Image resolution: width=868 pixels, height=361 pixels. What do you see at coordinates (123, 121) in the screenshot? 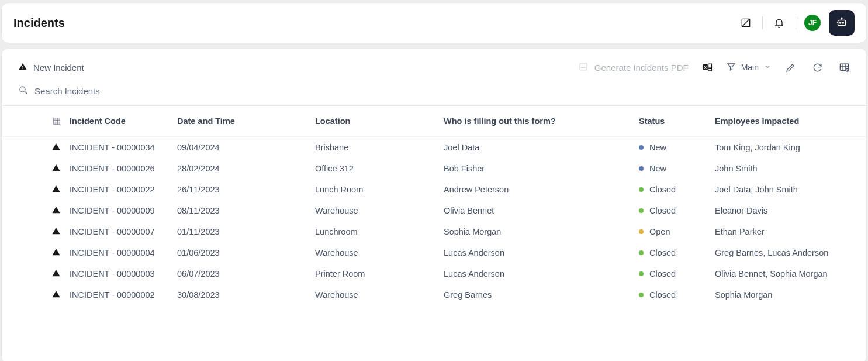
I see `th-code: Incident Code` at bounding box center [123, 121].